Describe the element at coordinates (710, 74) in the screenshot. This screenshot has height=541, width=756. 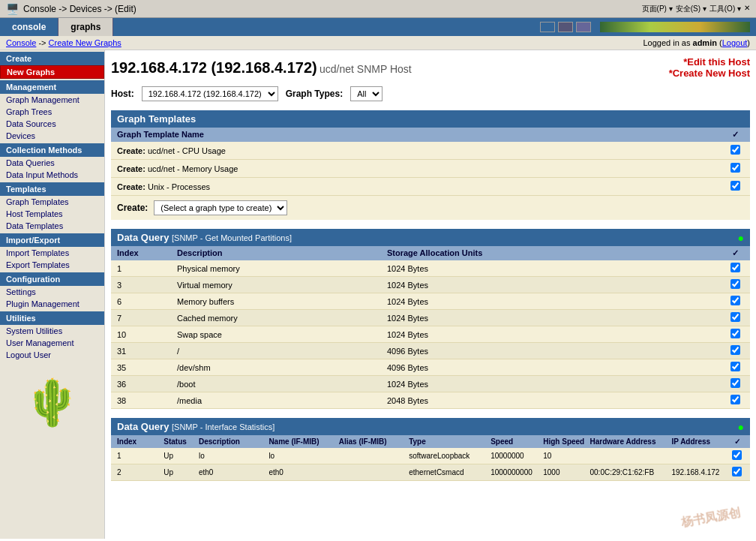
I see `create-new-host-link: Create New Host` at that location.